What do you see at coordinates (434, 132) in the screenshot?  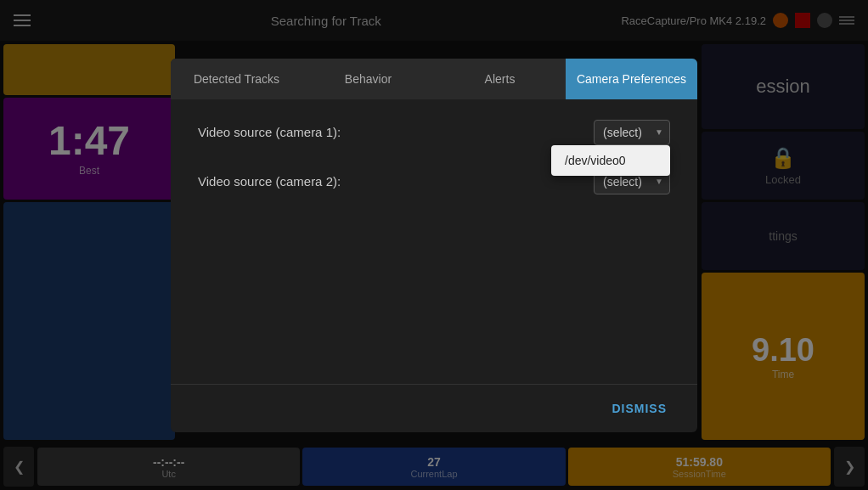 I see `camera1-row: Video source (camera 1): (select) ▼ /dev…` at bounding box center [434, 132].